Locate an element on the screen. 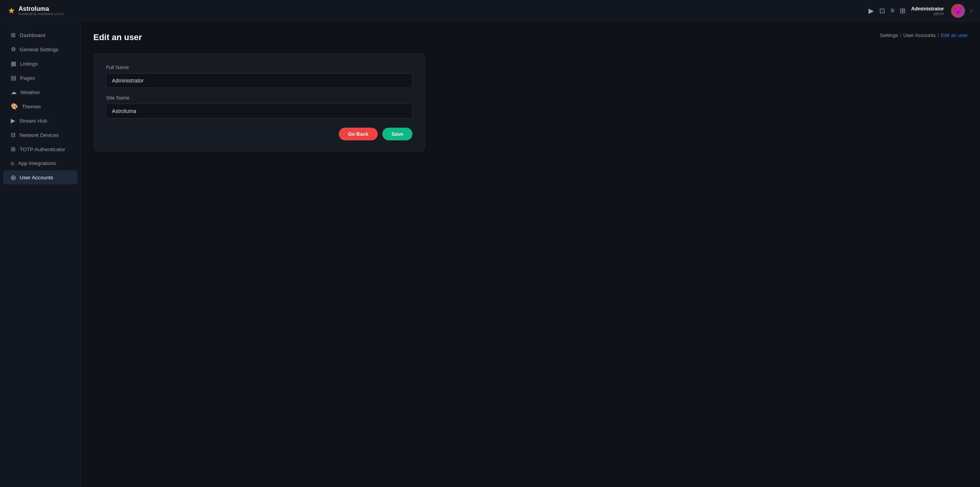 The height and width of the screenshot is (487, 980). sidebar-item-label: Pages is located at coordinates (27, 78).